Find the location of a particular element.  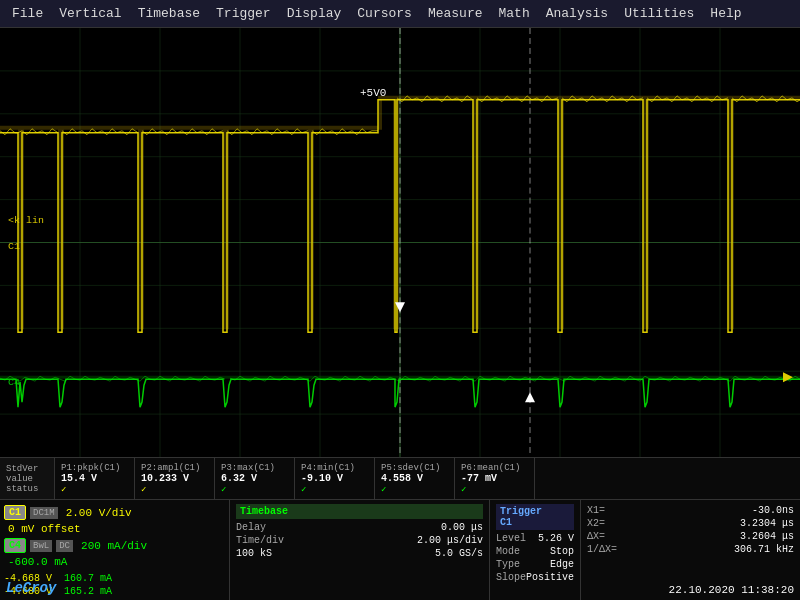

datetime-display: 22.10.2020 11:38:20 is located at coordinates (732, 590).